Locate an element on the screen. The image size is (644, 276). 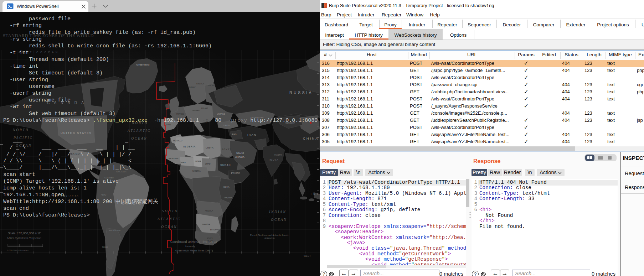
svg-text: Greenwich Mean Time (GMT) is located at coordinates (194, 251).